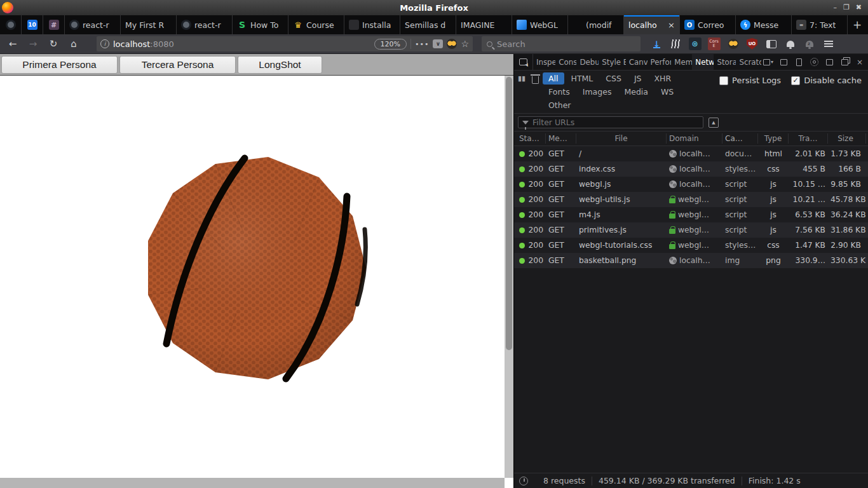  Describe the element at coordinates (638, 79) in the screenshot. I see `filter-js: JS` at that location.